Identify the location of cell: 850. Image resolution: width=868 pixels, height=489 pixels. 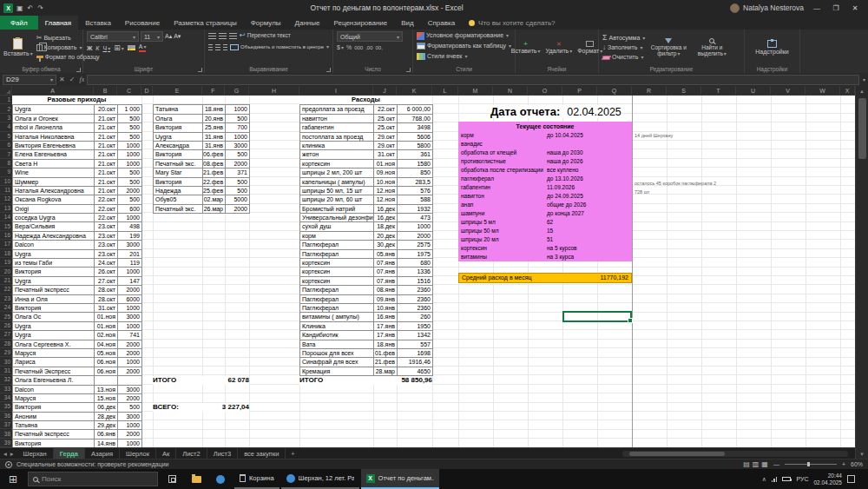
(415, 173).